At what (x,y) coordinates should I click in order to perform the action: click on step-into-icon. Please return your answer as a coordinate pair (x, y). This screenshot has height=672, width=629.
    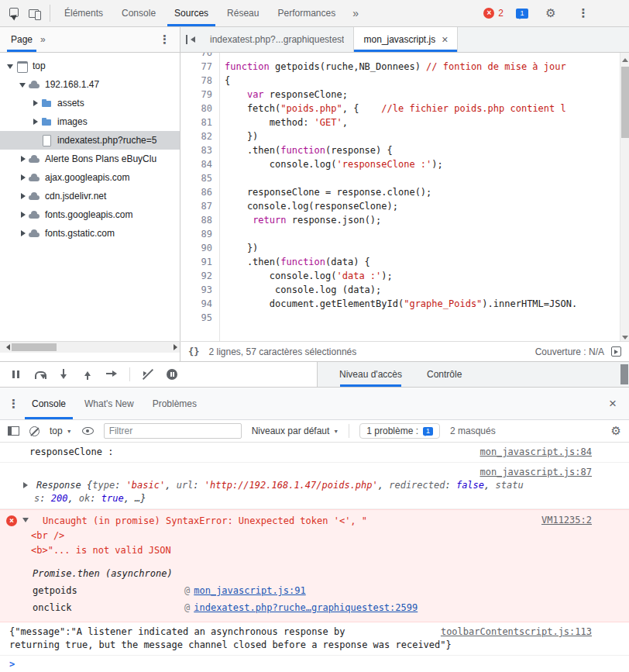
    Looking at the image, I should click on (64, 374).